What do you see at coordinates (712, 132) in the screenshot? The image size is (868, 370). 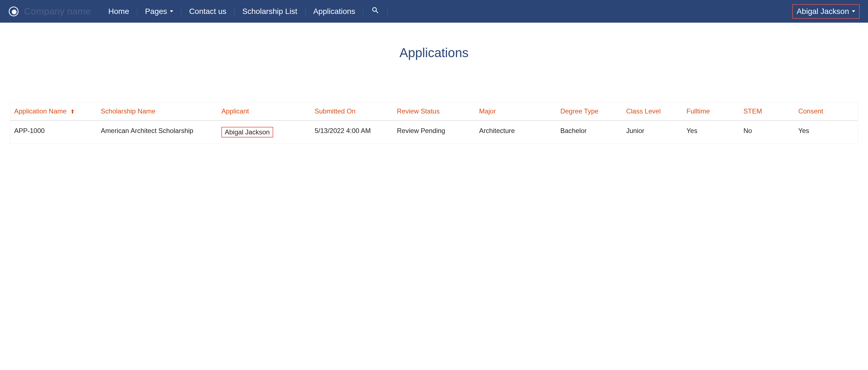 I see `cell-fulltime: Yes` at bounding box center [712, 132].